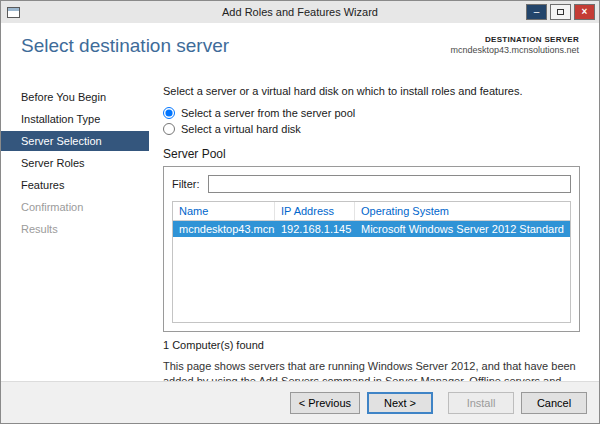 This screenshot has height=424, width=600. What do you see at coordinates (241, 129) in the screenshot?
I see `virtual-hard-disk-radio-label: Select a virtual hard disk` at bounding box center [241, 129].